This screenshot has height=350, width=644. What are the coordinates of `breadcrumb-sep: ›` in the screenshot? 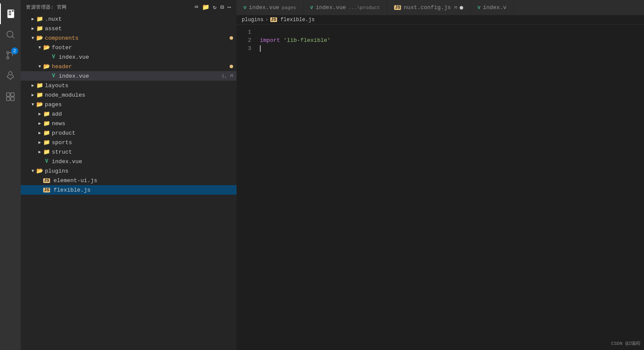 It's located at (267, 20).